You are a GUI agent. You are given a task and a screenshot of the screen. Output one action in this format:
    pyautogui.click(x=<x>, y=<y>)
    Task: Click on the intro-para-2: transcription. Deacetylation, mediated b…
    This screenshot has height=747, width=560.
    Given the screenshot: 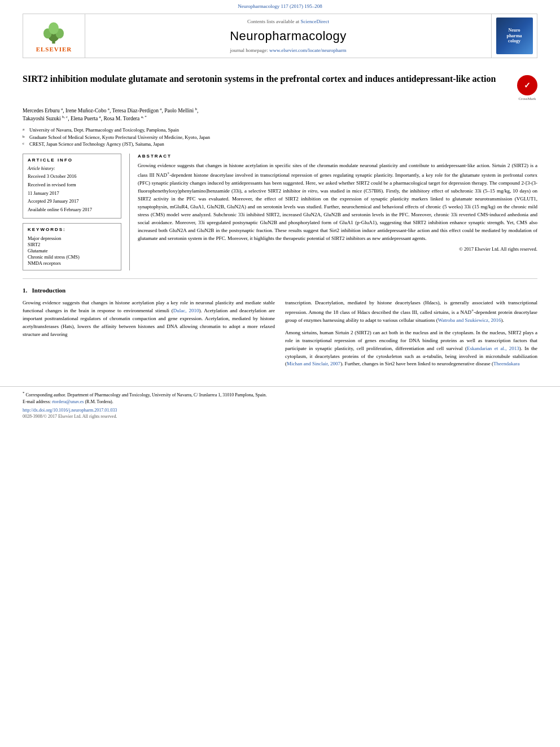 What is the action you would take?
    pyautogui.click(x=411, y=312)
    